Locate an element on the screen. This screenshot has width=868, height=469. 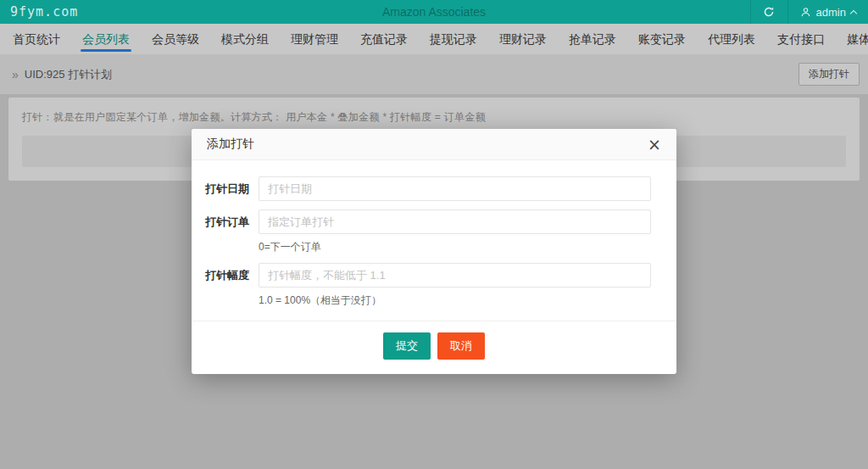
cancel-button: 取消 is located at coordinates (461, 346).